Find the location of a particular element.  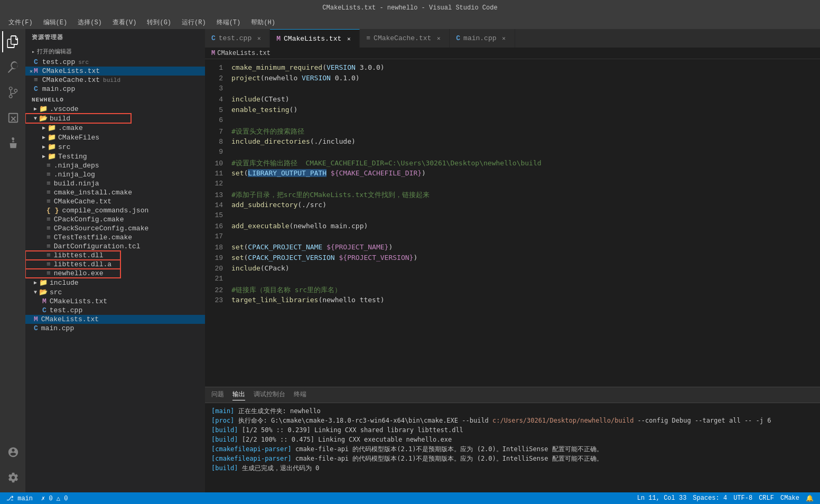

file-icon-newhello-exe: ≡ is located at coordinates (49, 274).